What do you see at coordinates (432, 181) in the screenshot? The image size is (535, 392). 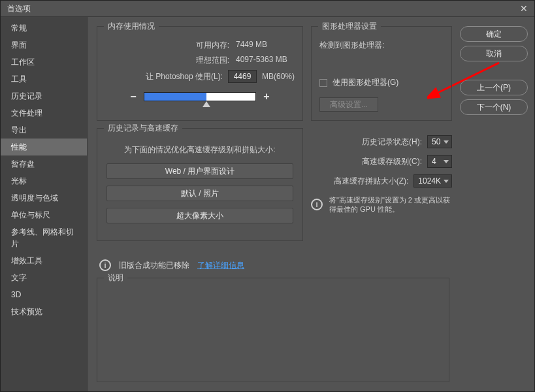 I see `tile-size-select: 1024K` at bounding box center [432, 181].